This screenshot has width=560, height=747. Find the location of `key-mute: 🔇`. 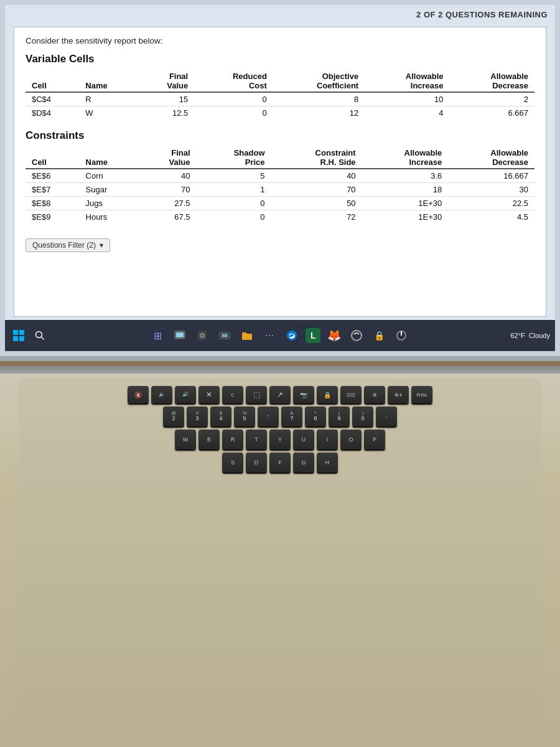

key-mute: 🔇 is located at coordinates (138, 395).